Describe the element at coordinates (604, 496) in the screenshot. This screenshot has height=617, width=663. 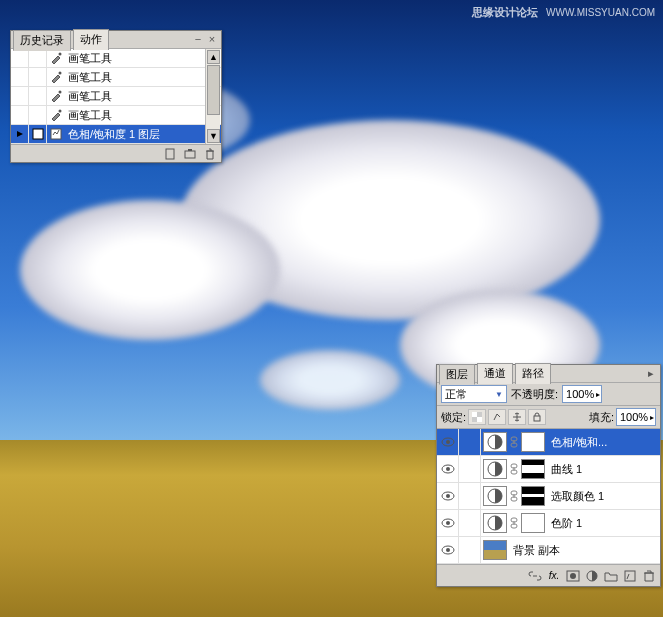
I see `layer-name: 选取颜色 1` at that location.